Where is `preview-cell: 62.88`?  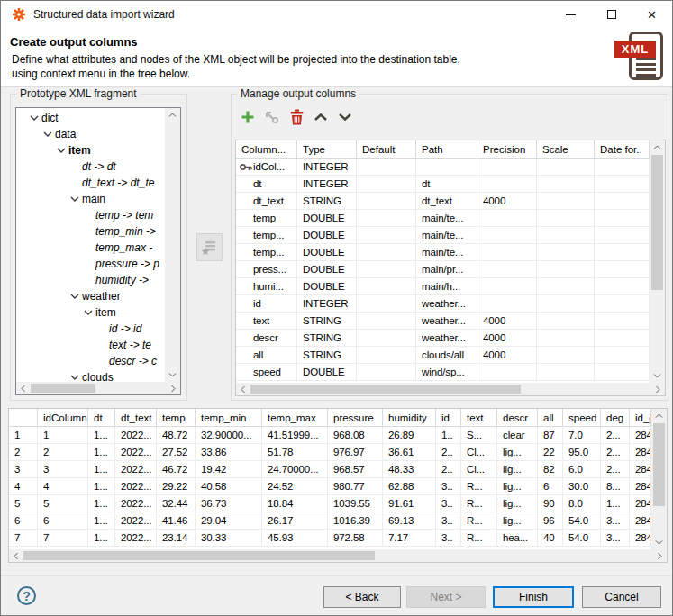
preview-cell: 62.88 is located at coordinates (409, 486).